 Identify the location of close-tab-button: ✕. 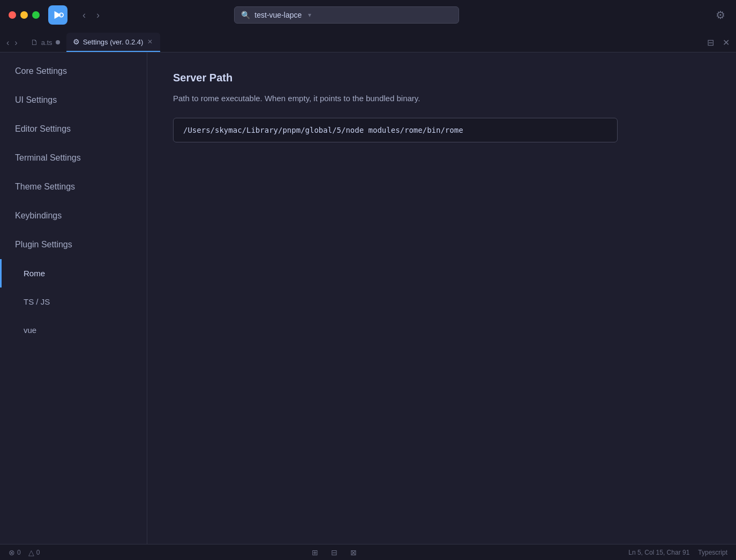
(150, 42).